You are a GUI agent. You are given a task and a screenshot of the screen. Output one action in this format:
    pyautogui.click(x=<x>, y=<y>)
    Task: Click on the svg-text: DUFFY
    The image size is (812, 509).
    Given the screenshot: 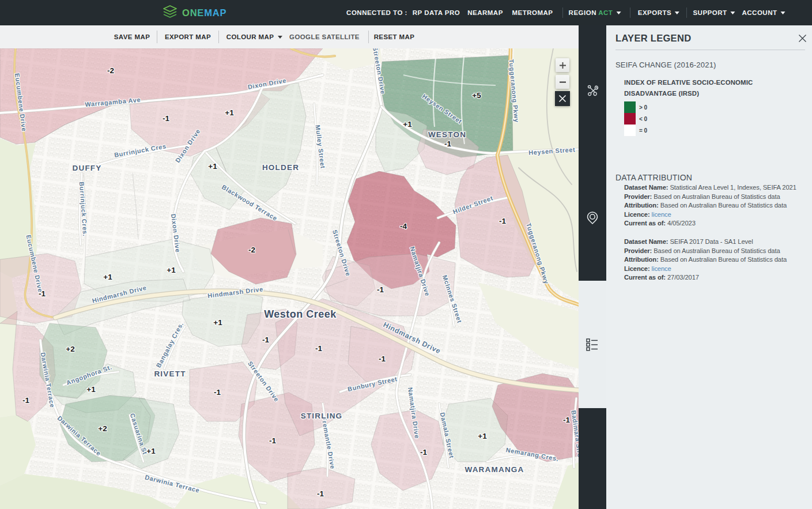 What is the action you would take?
    pyautogui.click(x=88, y=168)
    